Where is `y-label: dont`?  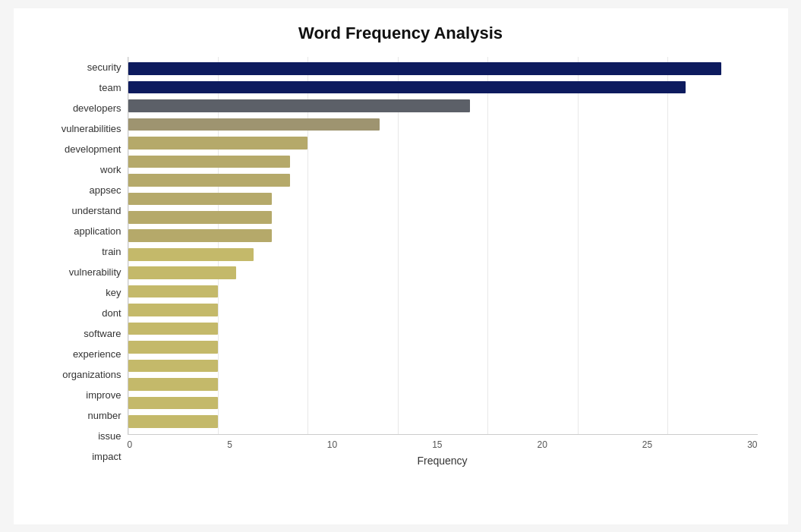 y-label: dont is located at coordinates (111, 313).